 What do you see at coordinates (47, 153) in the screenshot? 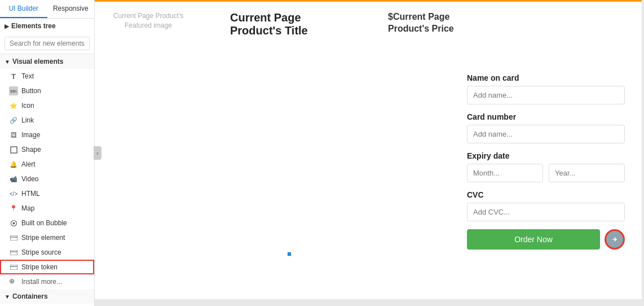
I see `sidebar: UI Builder Responsive ▶ Elements tree ▼ …` at bounding box center [47, 153].